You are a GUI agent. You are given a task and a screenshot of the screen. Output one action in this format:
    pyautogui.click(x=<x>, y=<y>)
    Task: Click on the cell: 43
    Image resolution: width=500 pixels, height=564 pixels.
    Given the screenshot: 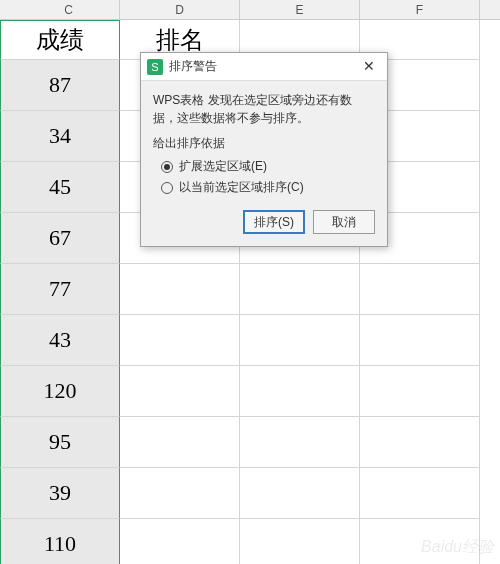 What is the action you would take?
    pyautogui.click(x=60, y=340)
    